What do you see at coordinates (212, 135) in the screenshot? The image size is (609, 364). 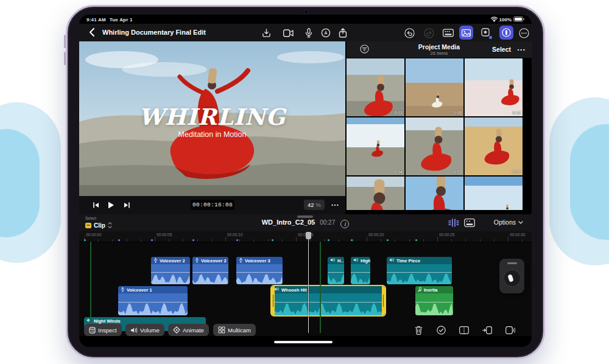 I see `video-overlay-subtitle: Meditation in Motion` at bounding box center [212, 135].